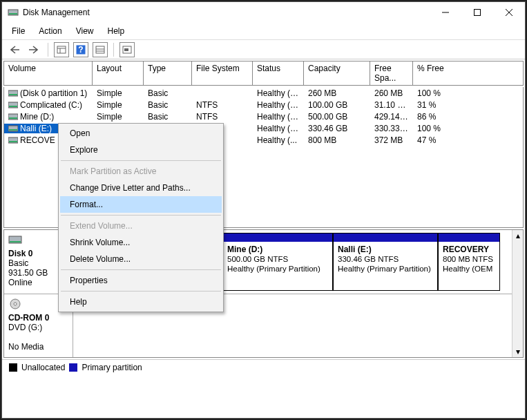 This screenshot has height=420, width=527. What do you see at coordinates (81, 50) in the screenshot?
I see `help-button: ?` at bounding box center [81, 50].